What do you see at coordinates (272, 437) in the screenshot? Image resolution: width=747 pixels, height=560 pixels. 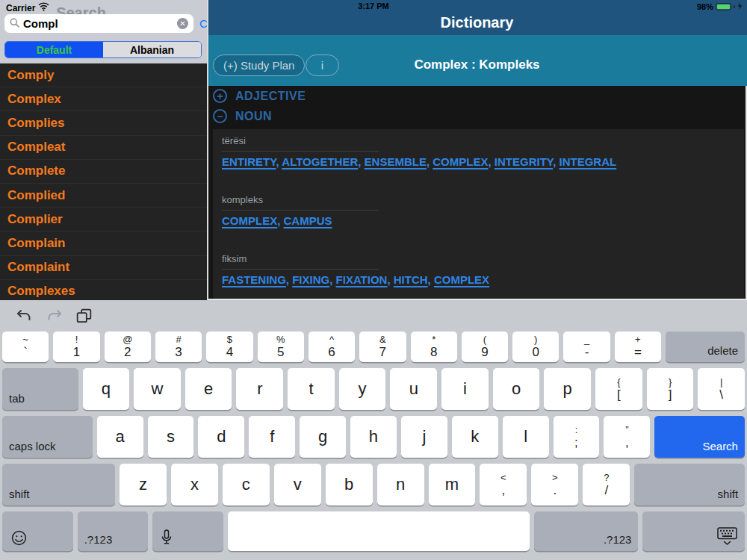 I see `key-f: f` at bounding box center [272, 437].